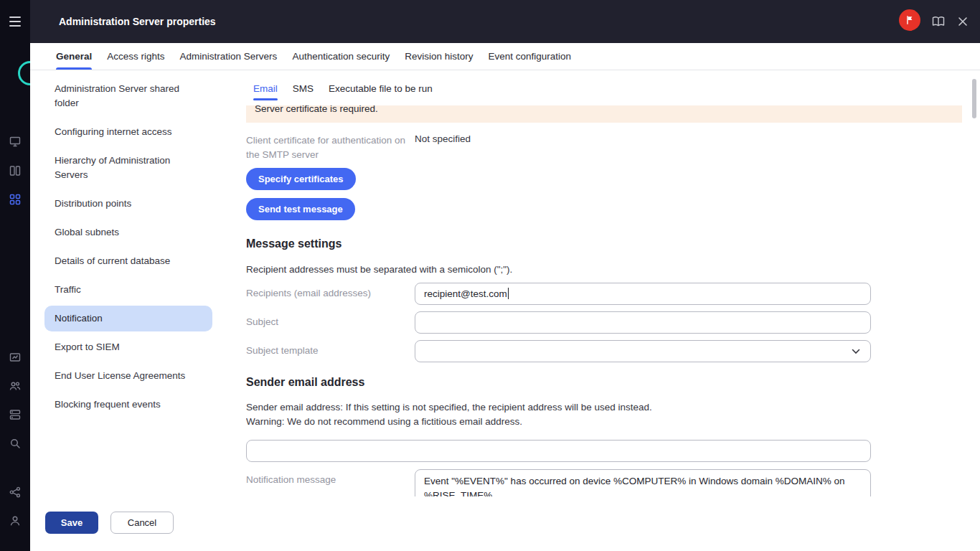 The width and height of the screenshot is (980, 551). What do you see at coordinates (142, 522) in the screenshot?
I see `cancel-button: Cancel` at bounding box center [142, 522].